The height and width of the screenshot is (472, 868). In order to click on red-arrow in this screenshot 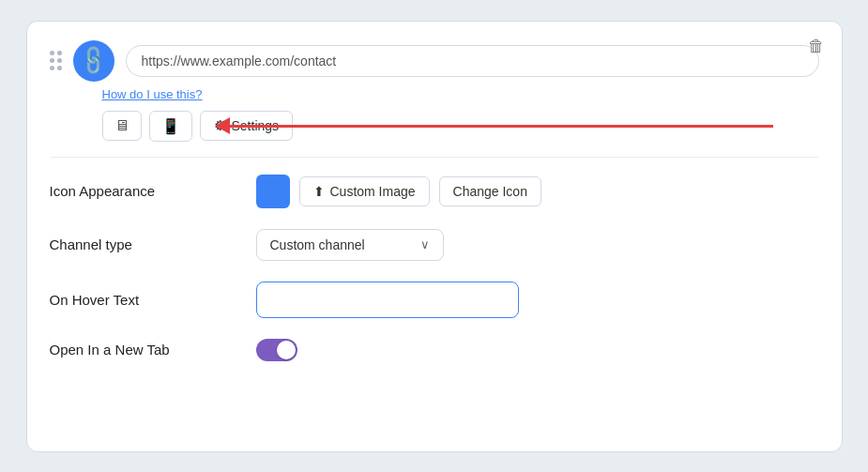, I will do `click(494, 126)`.